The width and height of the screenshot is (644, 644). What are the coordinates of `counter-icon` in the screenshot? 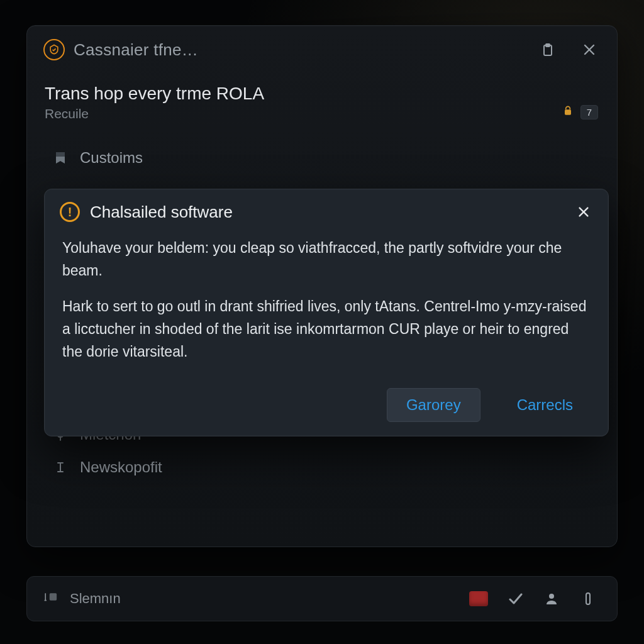 It's located at (52, 599).